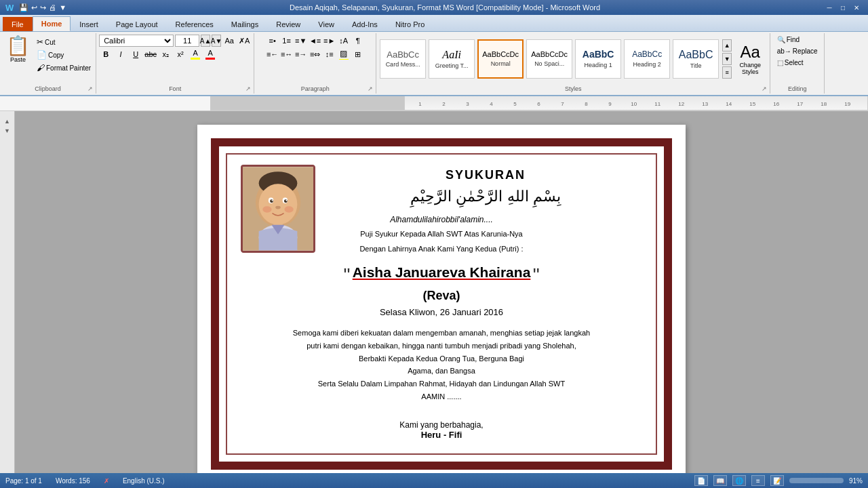  I want to click on tab-insert: Insert, so click(89, 24).